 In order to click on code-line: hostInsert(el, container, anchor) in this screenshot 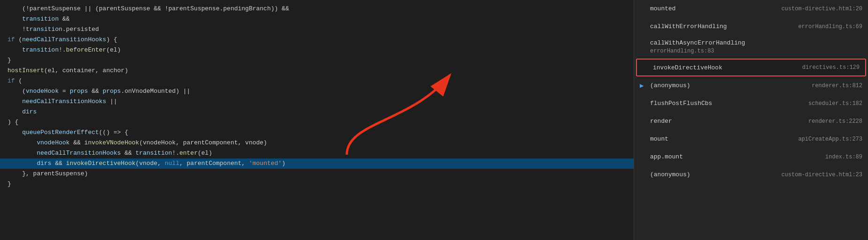, I will do `click(317, 71)`.